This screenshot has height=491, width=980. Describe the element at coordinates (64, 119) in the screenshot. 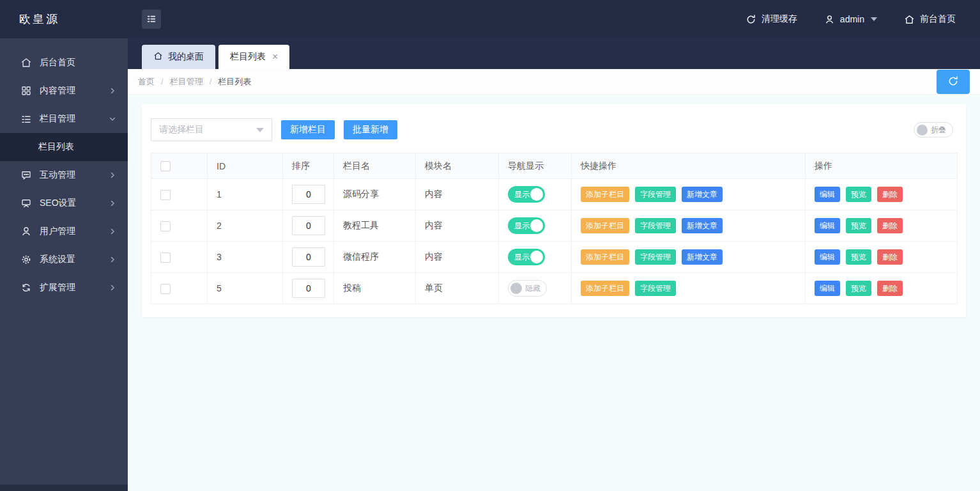

I see `sidebar-item-columns: 栏目管理` at that location.